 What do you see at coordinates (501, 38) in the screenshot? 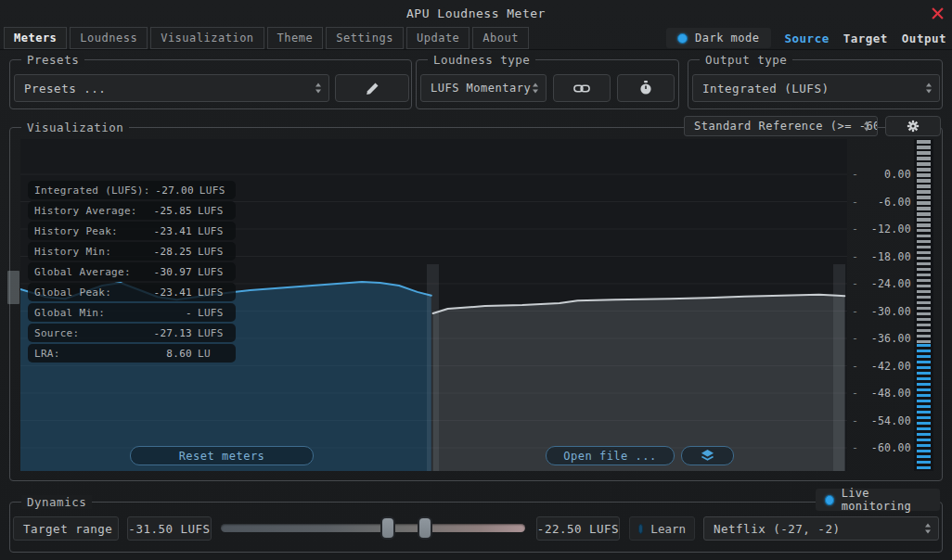
I see `tab-about: About` at bounding box center [501, 38].